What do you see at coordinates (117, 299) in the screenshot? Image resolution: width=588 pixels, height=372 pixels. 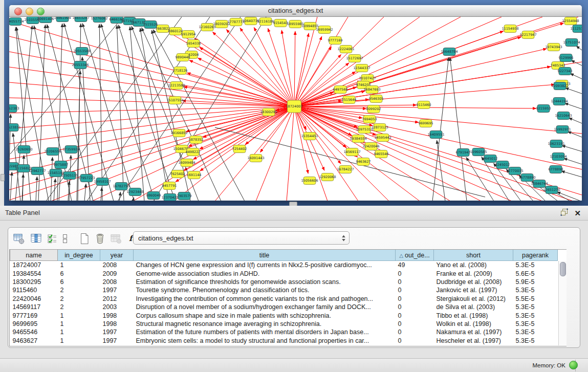 I see `cell-year: 2012` at bounding box center [117, 299].